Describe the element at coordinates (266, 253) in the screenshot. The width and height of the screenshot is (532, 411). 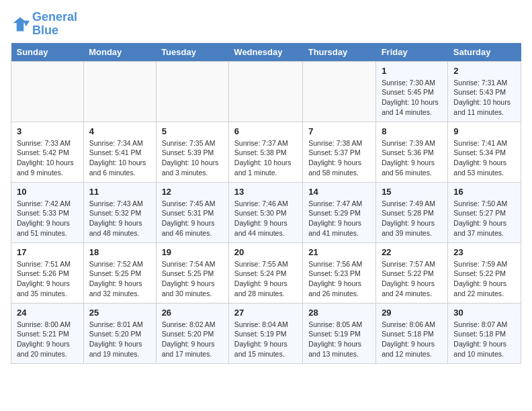
I see `day-number: 20` at that location.